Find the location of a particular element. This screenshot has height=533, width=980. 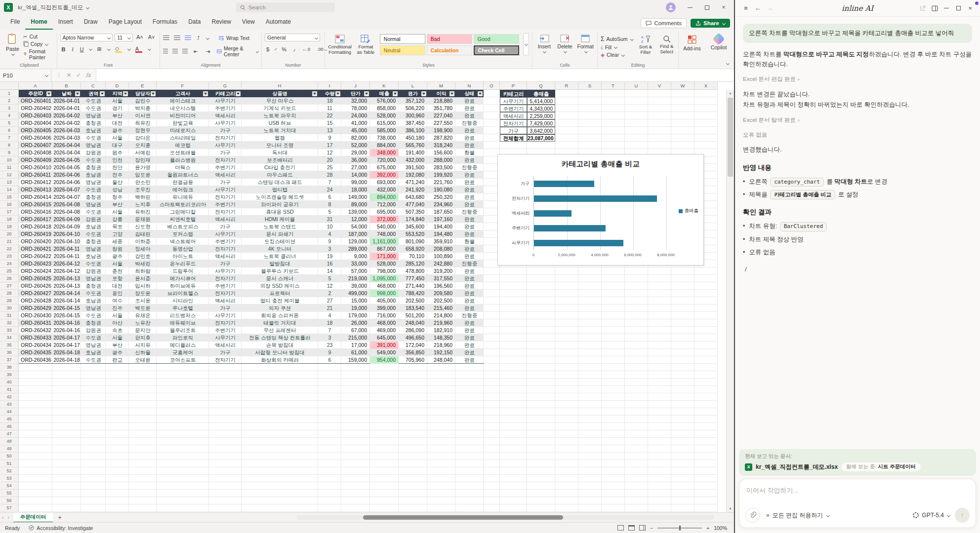

cell: 윤서준 is located at coordinates (143, 278).